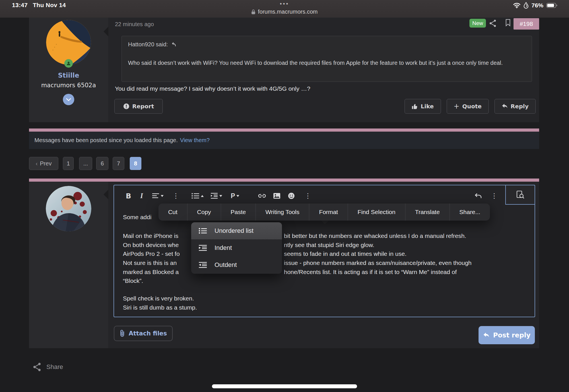 The width and height of the screenshot is (569, 392). I want to click on quote-attribution: Hatton920 said:, so click(152, 44).